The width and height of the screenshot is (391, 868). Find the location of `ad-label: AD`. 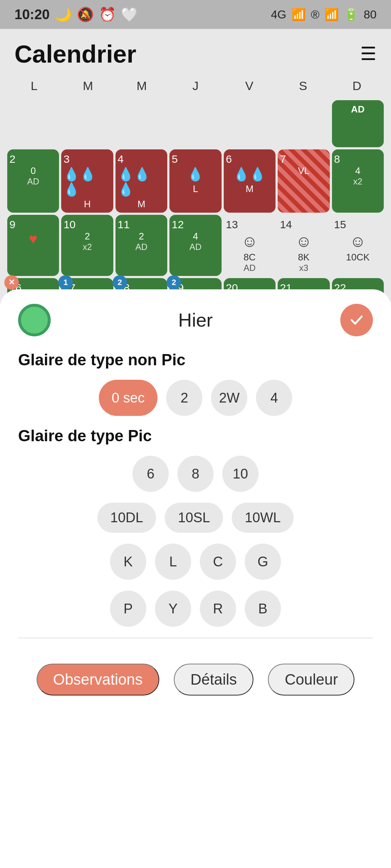

ad-label: AD is located at coordinates (358, 109).